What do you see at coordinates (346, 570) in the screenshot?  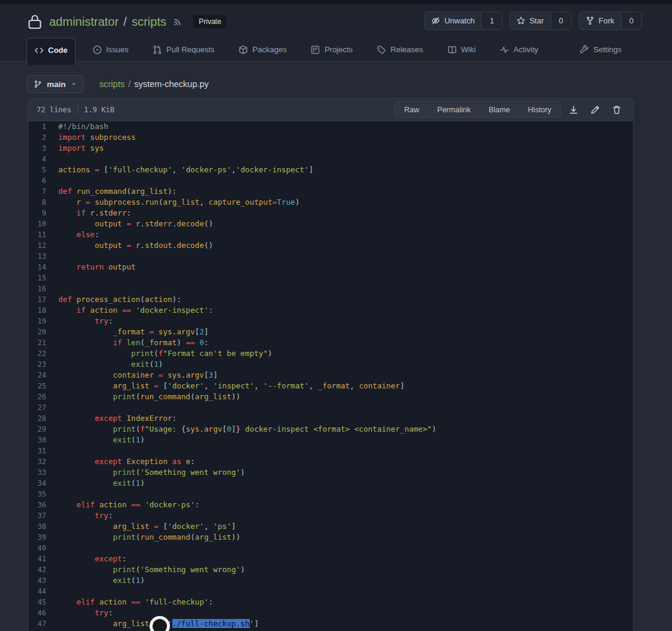 I see `line-content: print('Something went wrong')` at bounding box center [346, 570].